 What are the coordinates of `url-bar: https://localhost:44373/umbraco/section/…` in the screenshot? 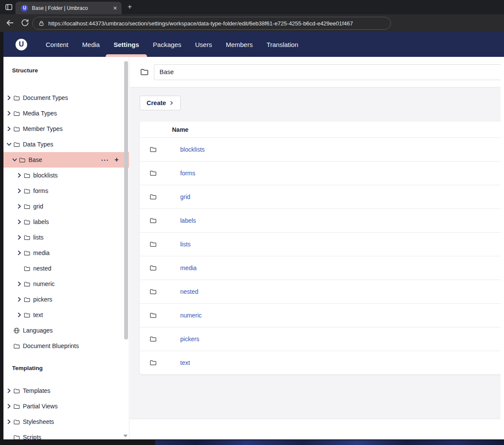 It's located at (212, 23).